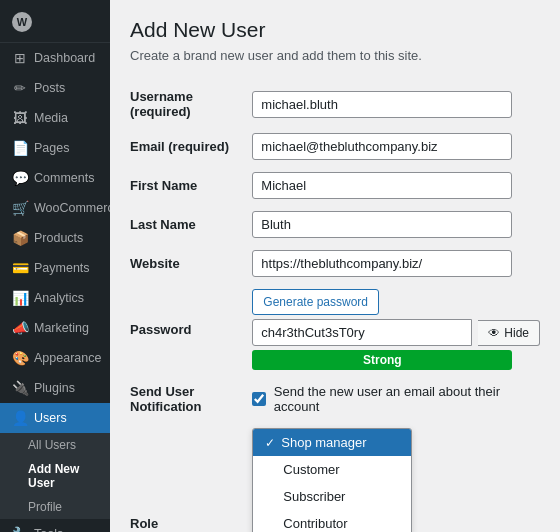  What do you see at coordinates (20, 88) in the screenshot?
I see `posts-icon: ✏` at bounding box center [20, 88].